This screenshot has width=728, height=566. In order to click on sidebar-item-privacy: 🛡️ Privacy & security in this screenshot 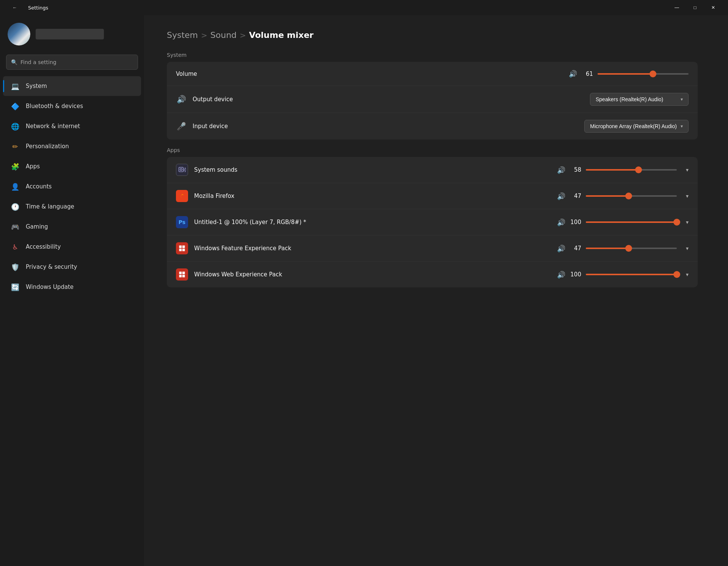, I will do `click(72, 267)`.